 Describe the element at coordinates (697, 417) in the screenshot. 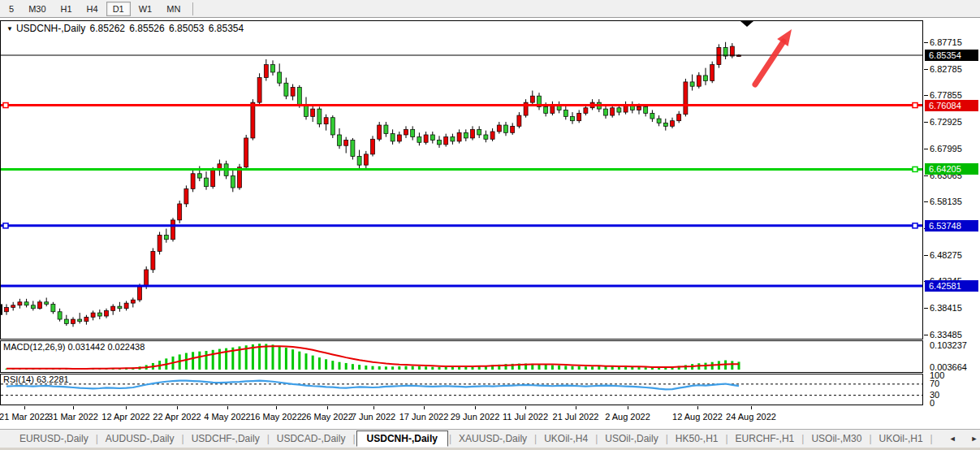

I see `date-label: 12 Aug 2022` at that location.